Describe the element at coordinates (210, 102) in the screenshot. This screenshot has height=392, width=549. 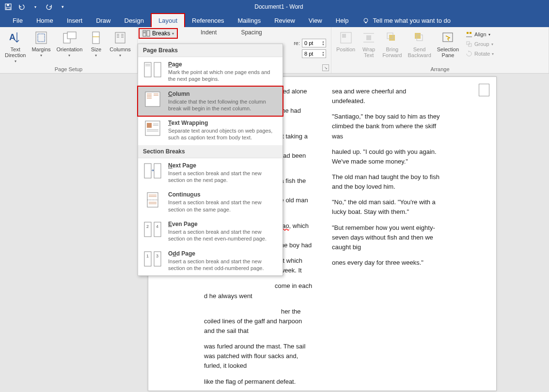
I see `break-column-item: Column Indicate that the text following …` at that location.